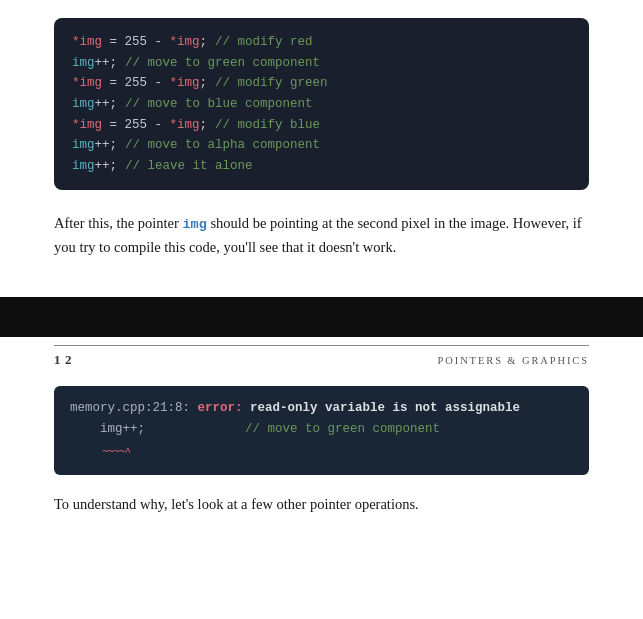 The height and width of the screenshot is (619, 643). I want to click on code-line-2: img ++; // move to green component, so click(322, 64).